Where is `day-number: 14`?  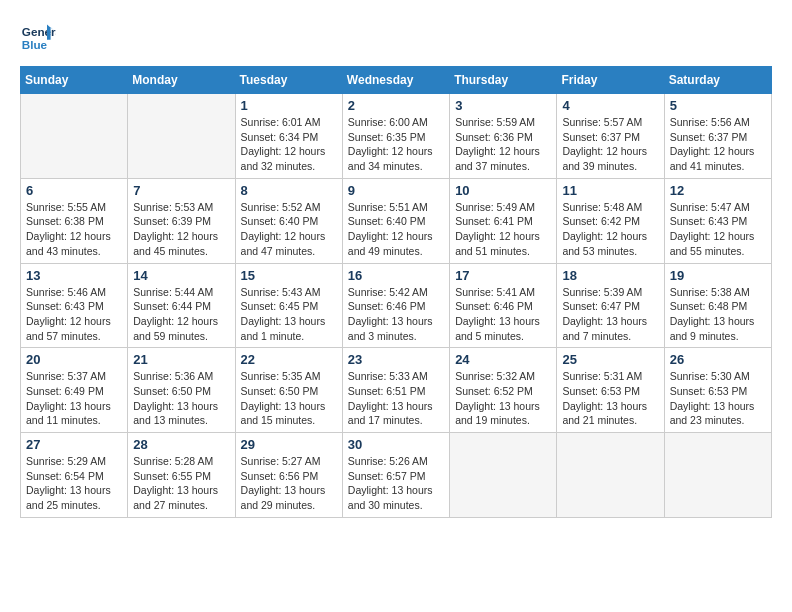 day-number: 14 is located at coordinates (181, 276).